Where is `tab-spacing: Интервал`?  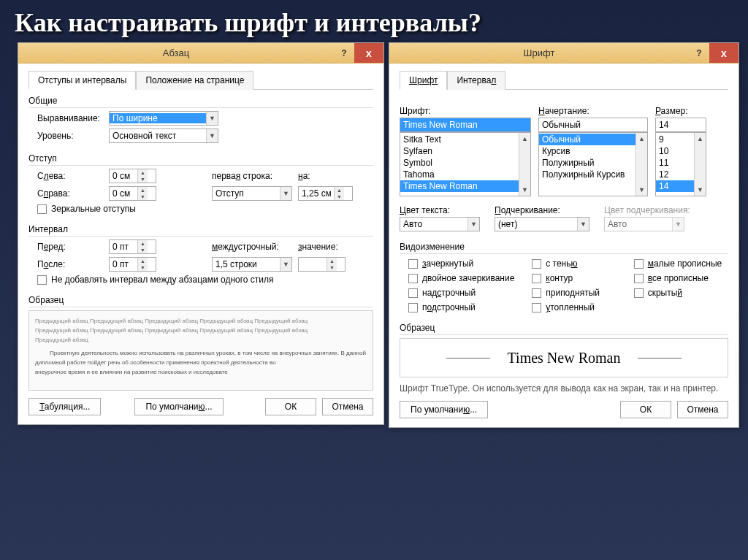 tab-spacing: Интервал is located at coordinates (476, 80).